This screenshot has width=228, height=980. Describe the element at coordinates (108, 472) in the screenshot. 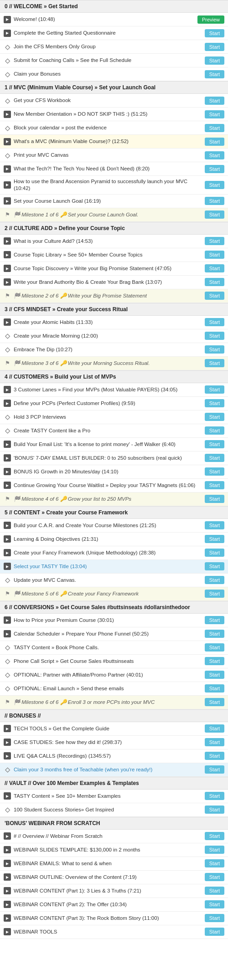

I see `row-text: BONUS IG Growth in 20 Minutes/day (14:10…` at that location.